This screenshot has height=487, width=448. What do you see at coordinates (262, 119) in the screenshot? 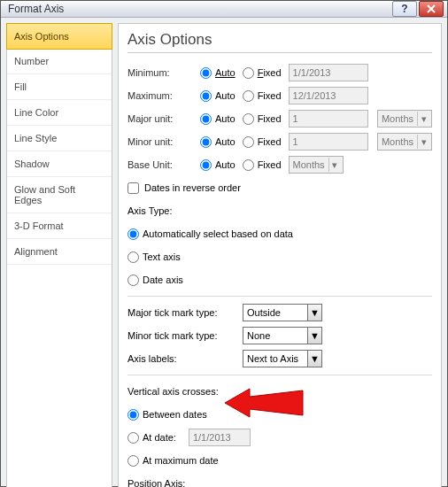
I see `major-fixed-radio: Fixed` at bounding box center [262, 119].